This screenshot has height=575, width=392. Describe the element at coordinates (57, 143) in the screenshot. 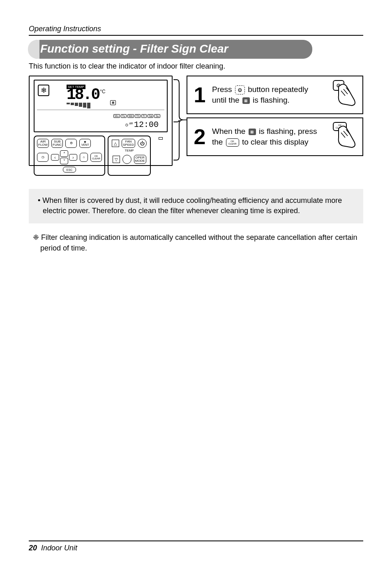

I see `sub-func-button: SUB FUNC` at that location.